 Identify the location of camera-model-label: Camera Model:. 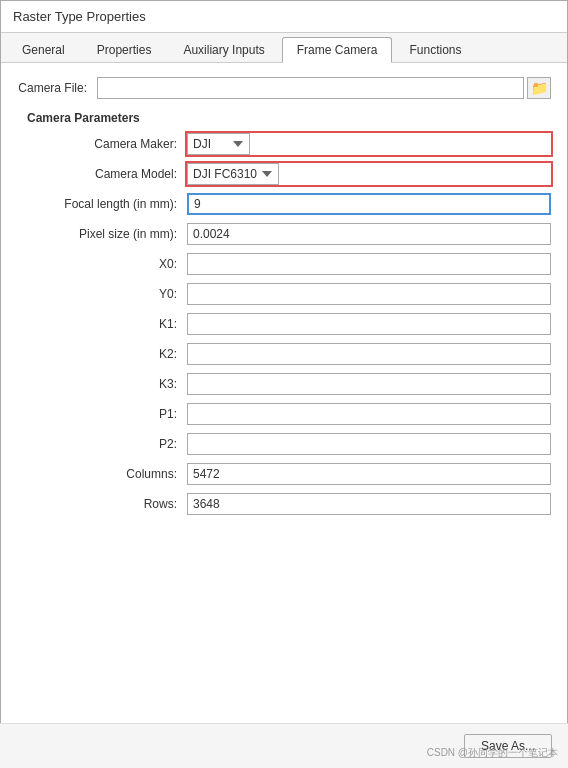
(107, 174).